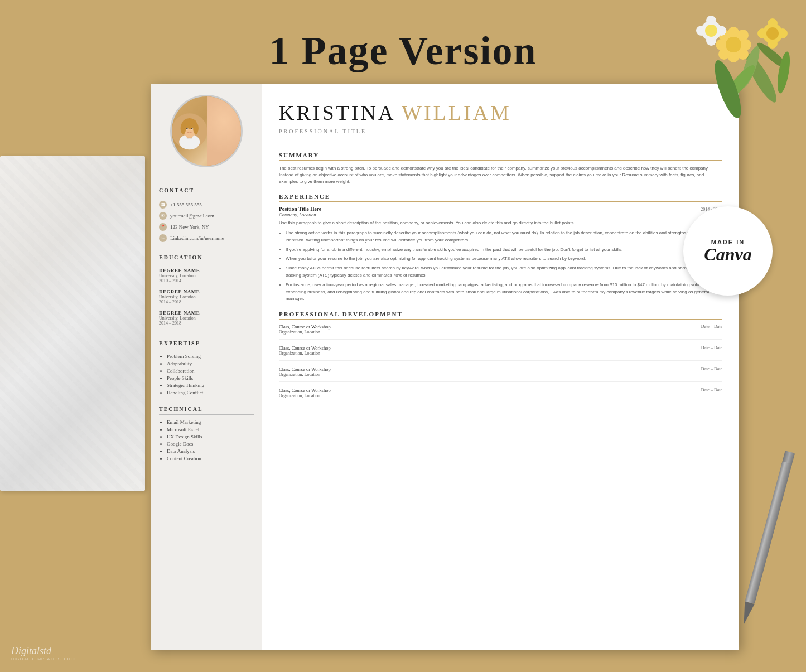 This screenshot has width=806, height=672. I want to click on degree-2: DEGREE NAME University, Location 2014 – …, so click(206, 297).